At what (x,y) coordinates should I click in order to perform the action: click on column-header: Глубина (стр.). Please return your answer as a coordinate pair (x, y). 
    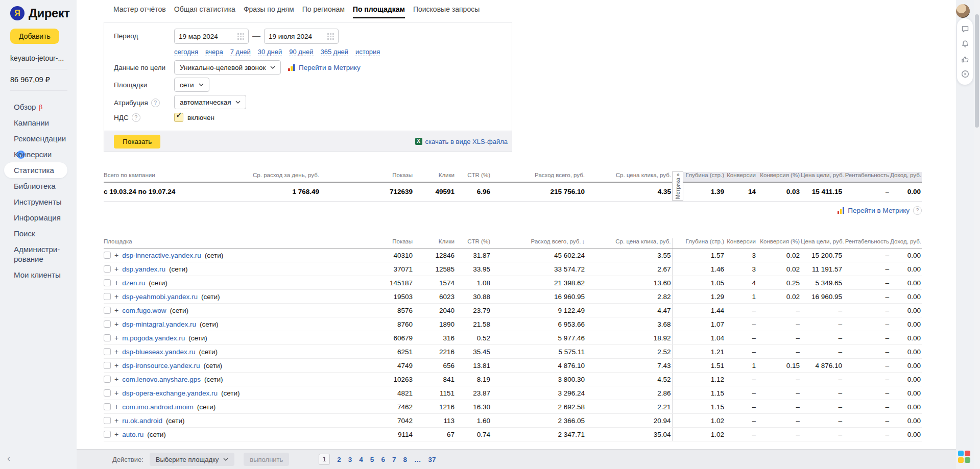
    Looking at the image, I should click on (705, 243).